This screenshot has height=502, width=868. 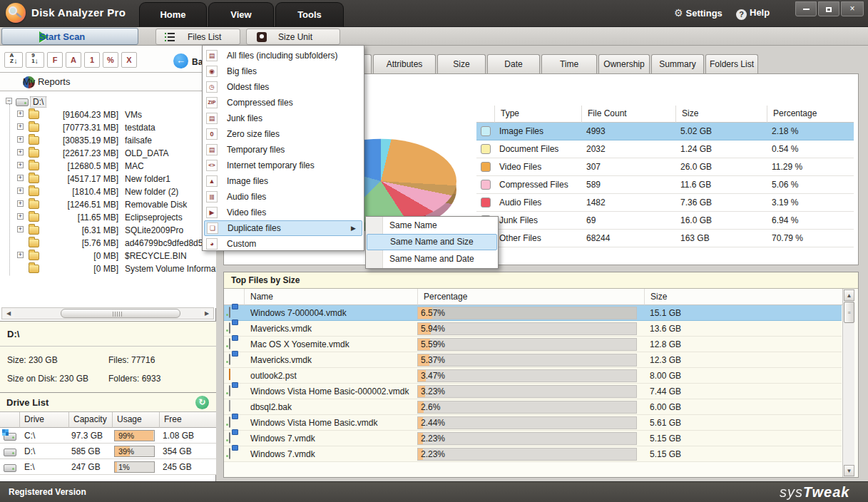 What do you see at coordinates (55, 60) in the screenshot?
I see `filter-f-button: F` at bounding box center [55, 60].